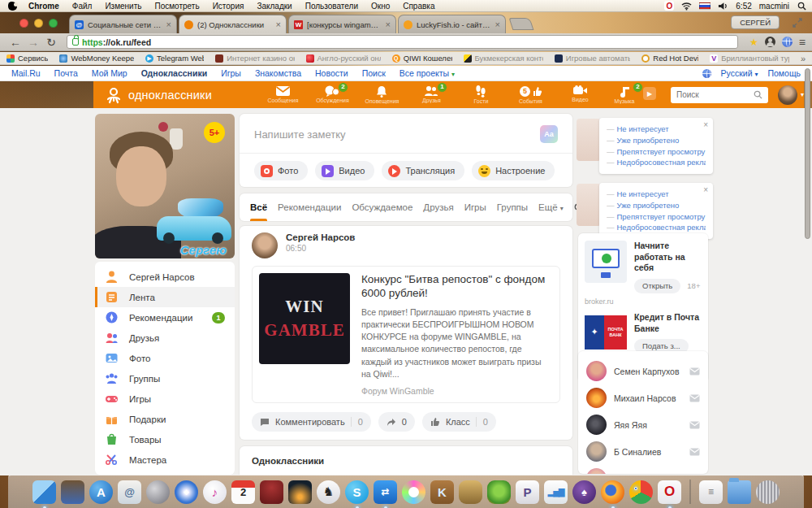 This screenshot has width=812, height=508. Describe the element at coordinates (521, 24) in the screenshot. I see `new-tab-button` at that location.